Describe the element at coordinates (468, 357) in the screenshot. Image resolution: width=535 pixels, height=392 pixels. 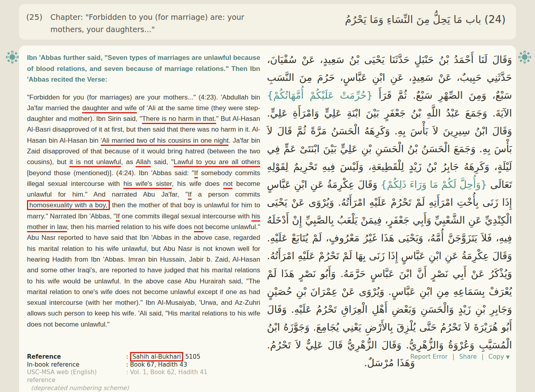
I see `share-link: Share` at that location.